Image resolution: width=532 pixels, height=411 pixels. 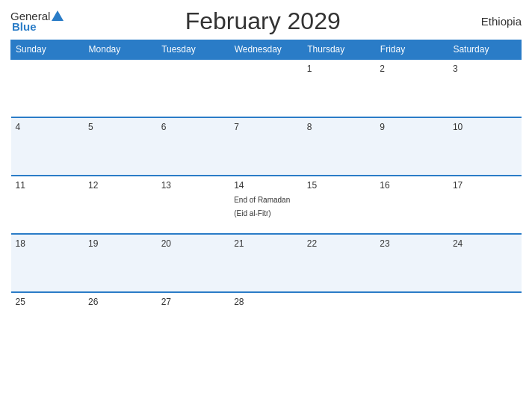 I want to click on table-row: 17, so click(x=485, y=205).